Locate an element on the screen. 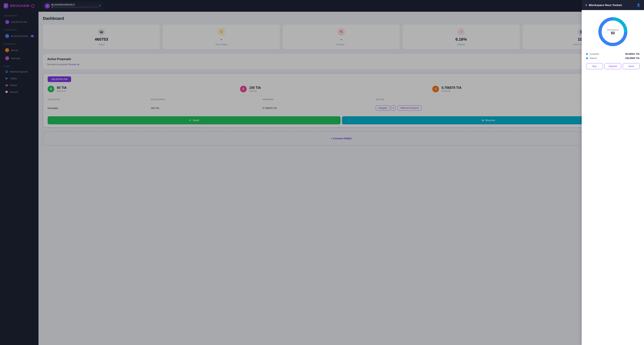 The width and height of the screenshot is (644, 345). wallet-panel: ≡ Blockspace Race Testnet 👤 Total Balanc… is located at coordinates (613, 172).